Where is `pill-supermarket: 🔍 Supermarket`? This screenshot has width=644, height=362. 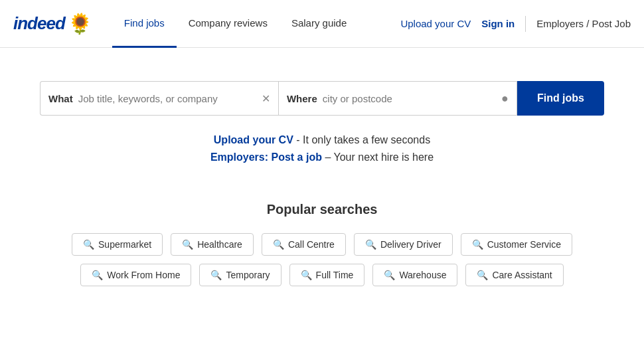 pill-supermarket: 🔍 Supermarket is located at coordinates (117, 244).